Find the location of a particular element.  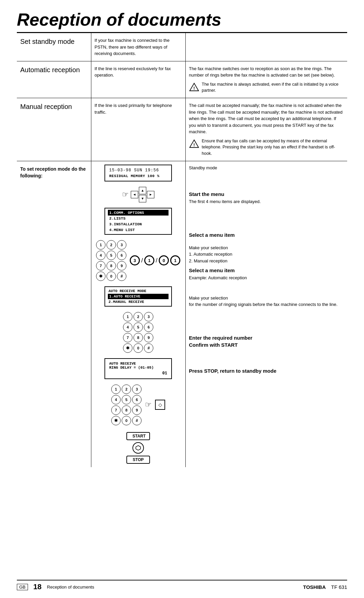

col-mid-manual: If the line is used primarily for teleph… is located at coordinates (138, 130).